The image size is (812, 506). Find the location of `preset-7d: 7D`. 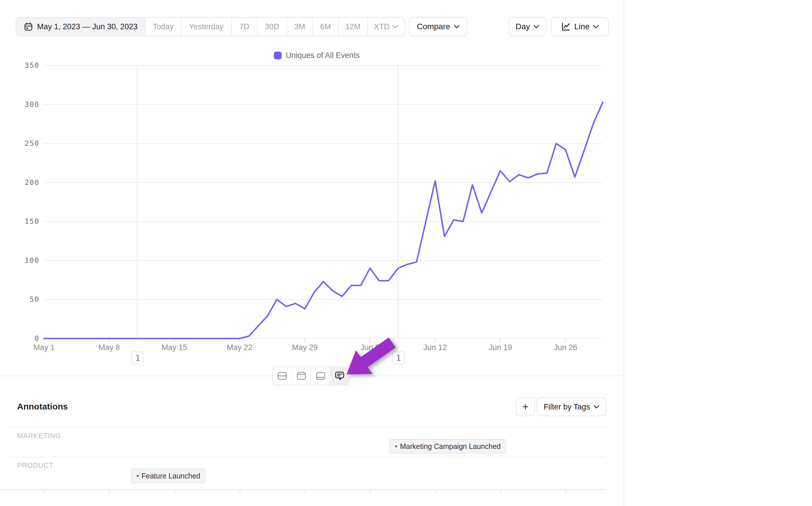

preset-7d: 7D is located at coordinates (245, 27).